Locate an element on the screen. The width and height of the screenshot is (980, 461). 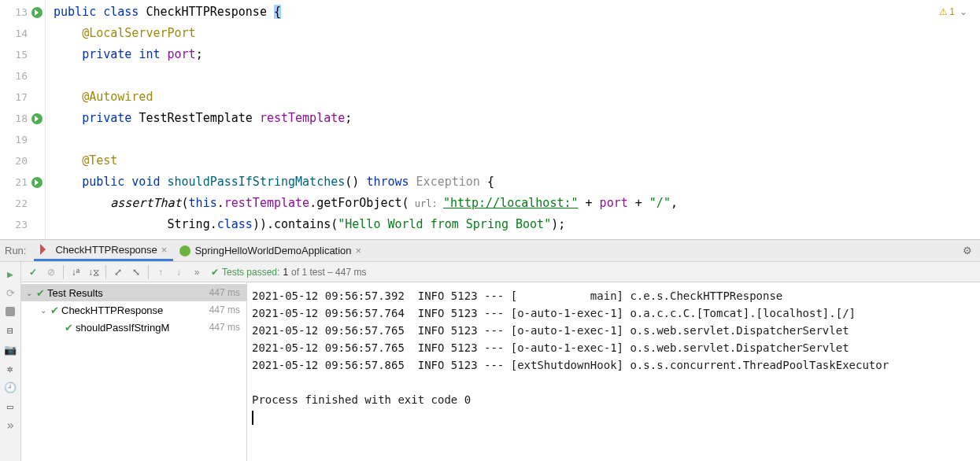
gutter-line: 17 is located at coordinates (22, 98).